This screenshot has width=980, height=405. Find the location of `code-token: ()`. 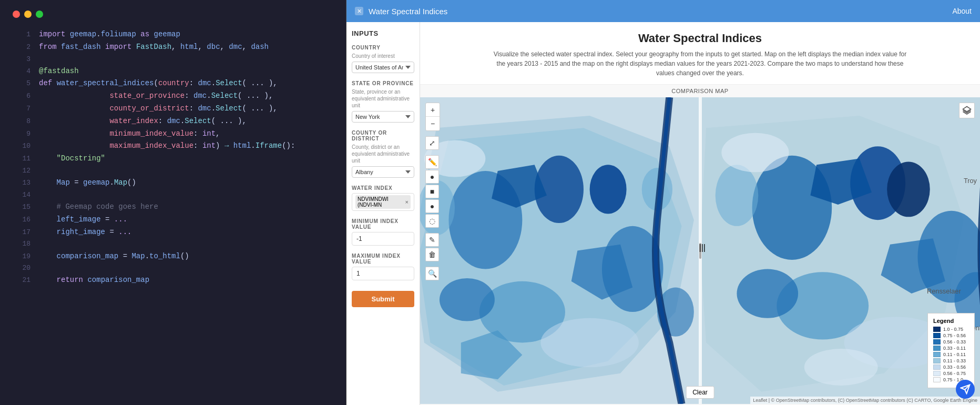

code-token: () is located at coordinates (185, 256).